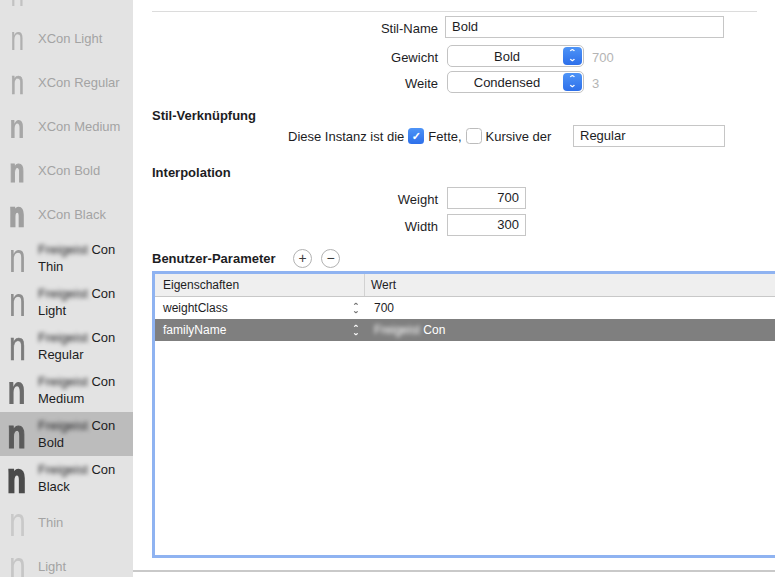 This screenshot has width=775, height=577. Describe the element at coordinates (66, 478) in the screenshot. I see `sidebar-item-freigeist-con-black: n Freigeist ConBlack` at that location.